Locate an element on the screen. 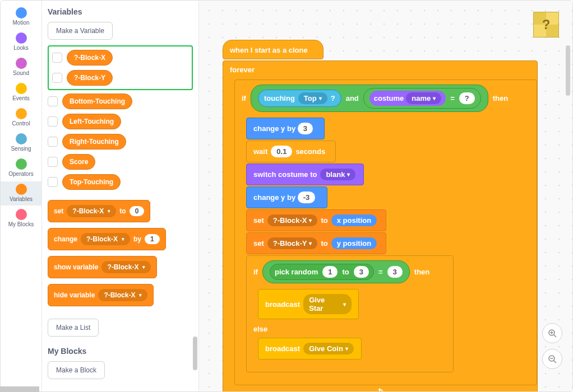 This screenshot has height=392, width=573. cat-looks: Looks is located at coordinates (21, 43).